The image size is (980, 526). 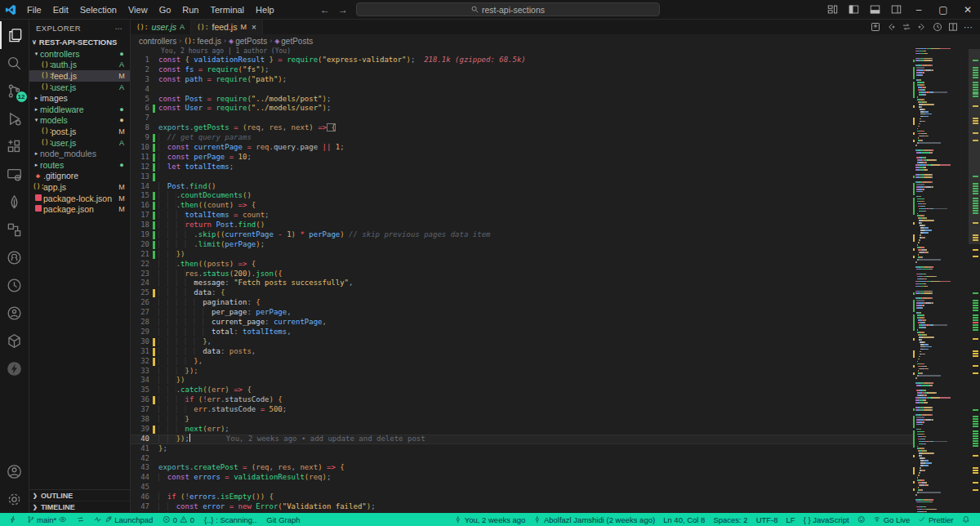 What do you see at coordinates (140, 177) in the screenshot?
I see `line-number: 13` at bounding box center [140, 177].